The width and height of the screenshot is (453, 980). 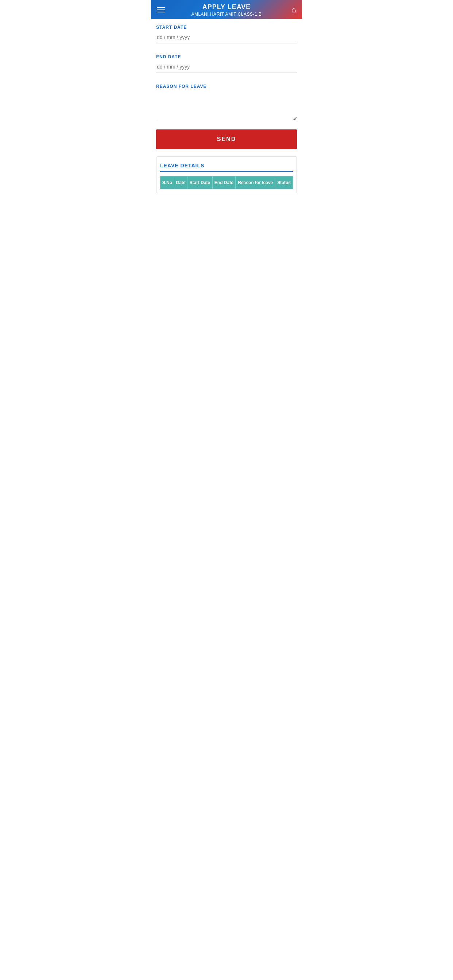 What do you see at coordinates (226, 183) in the screenshot?
I see `leave-details-table: S.No Date Start Date End Date Reason for…` at bounding box center [226, 183].